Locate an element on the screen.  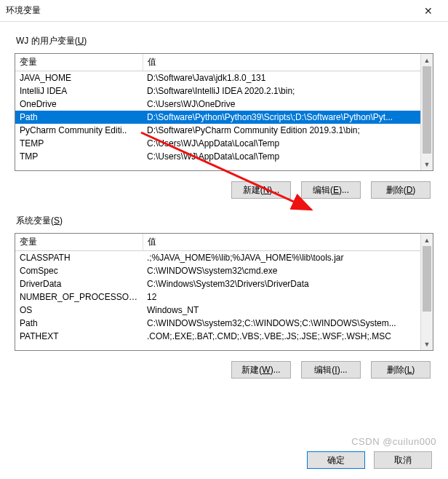
table-row: OneDriveC:\Users\WJ\OneDrive is located at coordinates (224, 104).